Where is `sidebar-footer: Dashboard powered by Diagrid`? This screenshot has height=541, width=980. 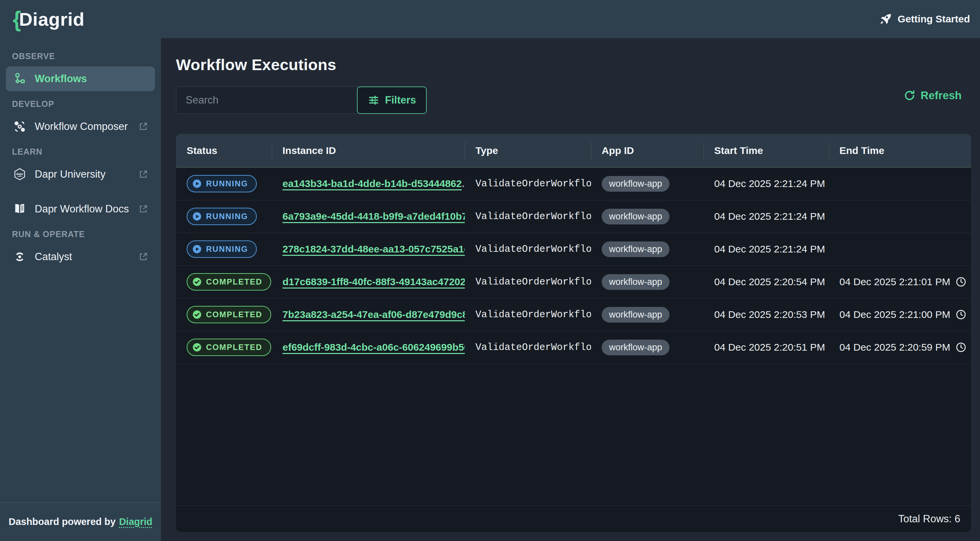
sidebar-footer: Dashboard powered by Diagrid is located at coordinates (81, 522).